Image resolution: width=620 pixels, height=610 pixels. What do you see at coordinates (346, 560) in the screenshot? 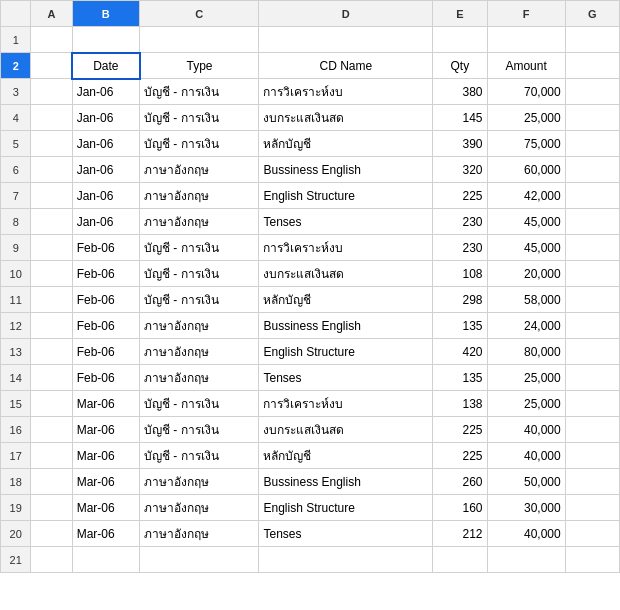
I see `cell-cdname` at bounding box center [346, 560].